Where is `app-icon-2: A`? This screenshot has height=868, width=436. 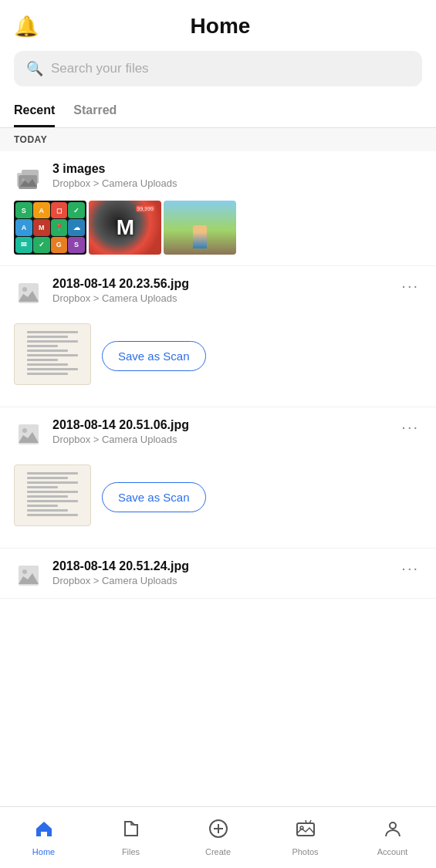
app-icon-2: A is located at coordinates (42, 210).